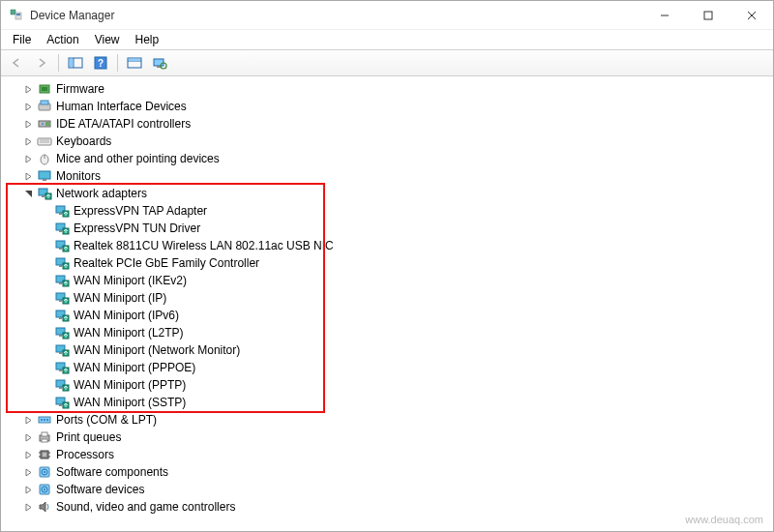 Image resolution: width=774 pixels, height=532 pixels. What do you see at coordinates (157, 350) in the screenshot?
I see `device-label: WAN Miniport (Network Monitor)` at bounding box center [157, 350].